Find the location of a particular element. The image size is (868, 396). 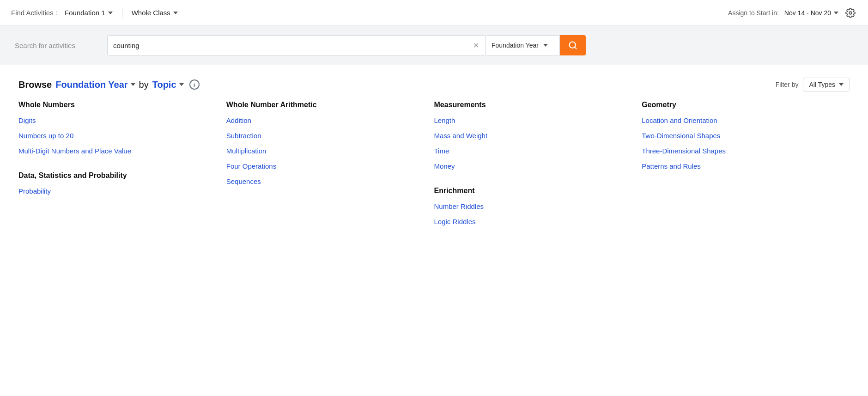

topic-section-0-1: Data, Statistics and ProbabilityProbabil… is located at coordinates (118, 183).